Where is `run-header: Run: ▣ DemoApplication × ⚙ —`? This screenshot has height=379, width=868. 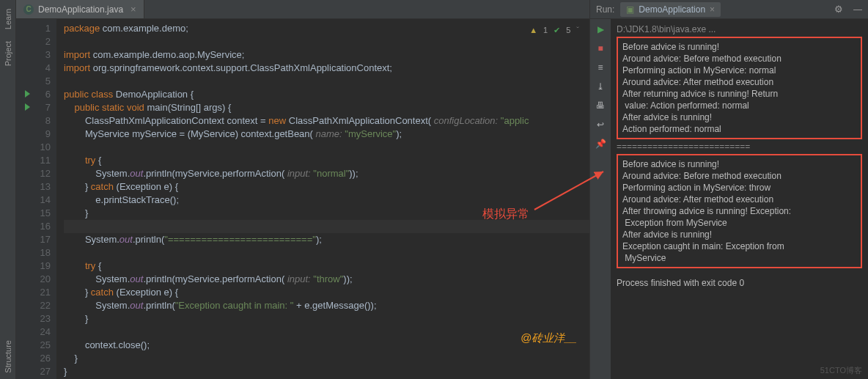 run-header: Run: ▣ DemoApplication × ⚙ — is located at coordinates (729, 10).